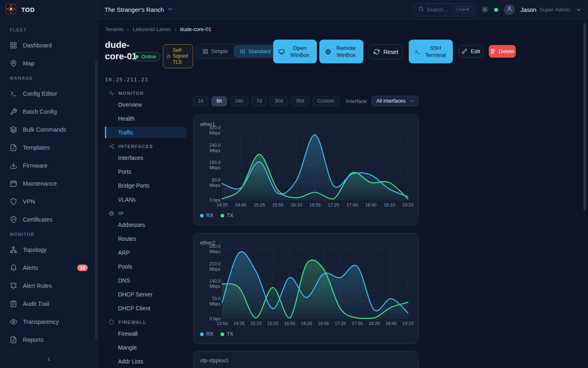  I want to click on activity-icon, so click(111, 93).